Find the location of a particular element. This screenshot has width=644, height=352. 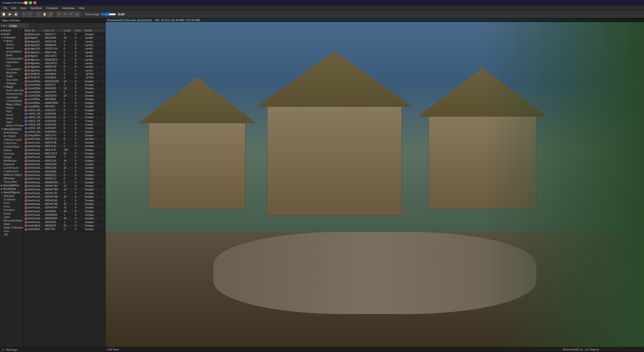

tree-leaf-idlemarker: IdleMarker is located at coordinates (13, 161).